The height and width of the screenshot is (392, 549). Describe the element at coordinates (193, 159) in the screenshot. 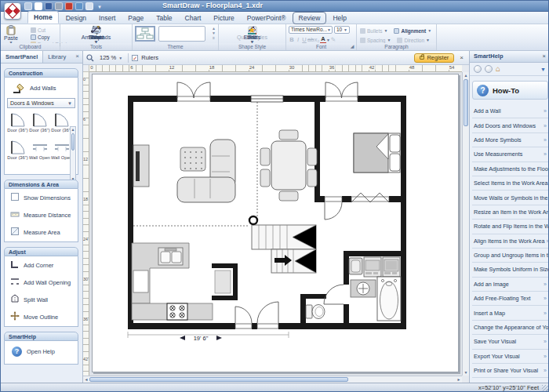

I see `ottoman` at that location.